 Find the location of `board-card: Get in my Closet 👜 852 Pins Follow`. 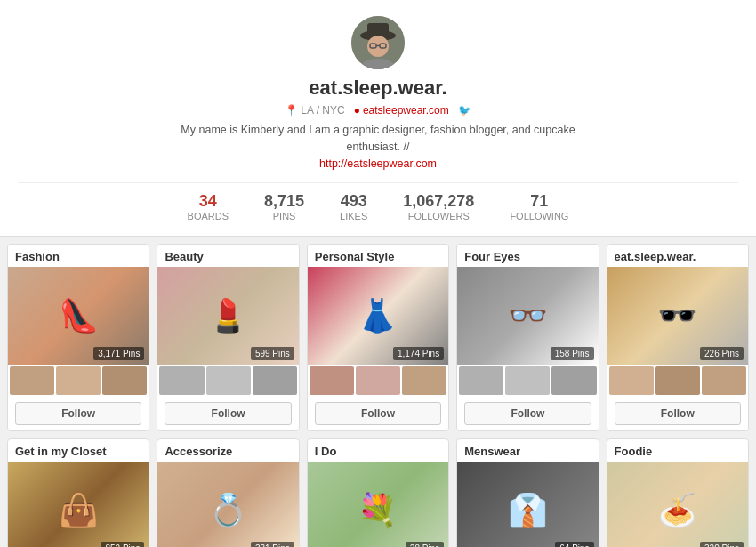

board-card: Get in my Closet 👜 852 Pins Follow is located at coordinates (78, 493).